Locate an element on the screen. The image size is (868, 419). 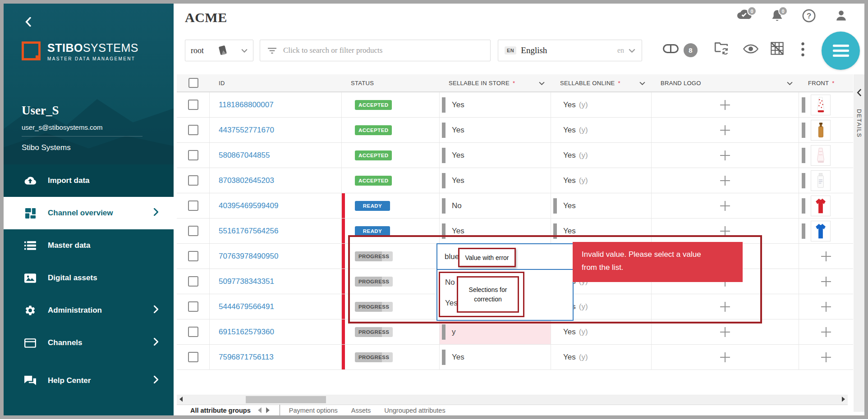
more-options-button is located at coordinates (803, 50).